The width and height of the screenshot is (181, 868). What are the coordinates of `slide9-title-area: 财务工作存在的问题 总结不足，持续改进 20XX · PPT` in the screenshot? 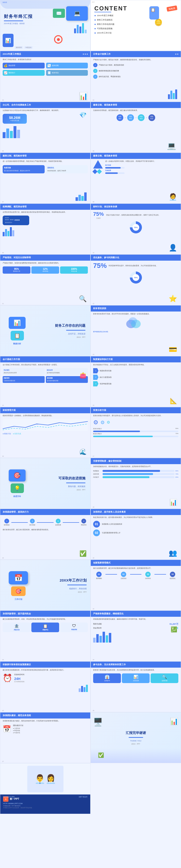 It's located at (70, 331).